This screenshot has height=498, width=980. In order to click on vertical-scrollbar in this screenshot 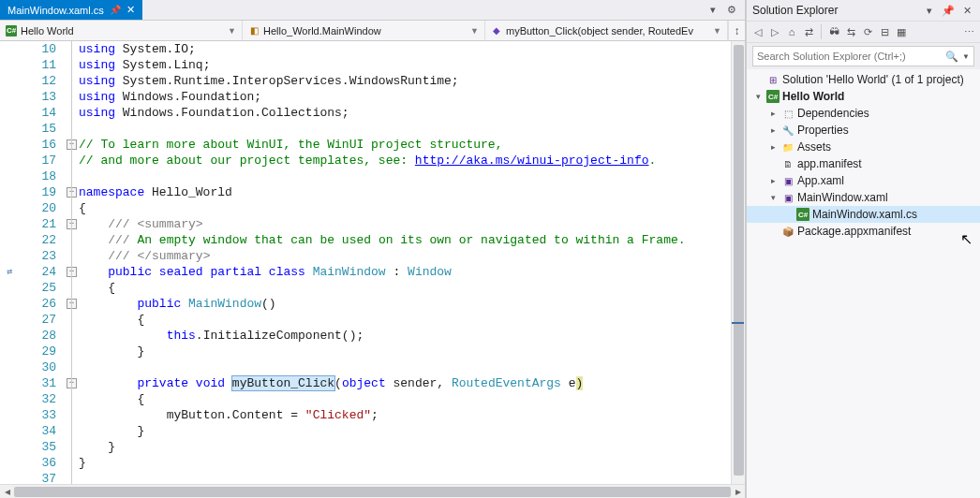, I will do `click(738, 262)`.